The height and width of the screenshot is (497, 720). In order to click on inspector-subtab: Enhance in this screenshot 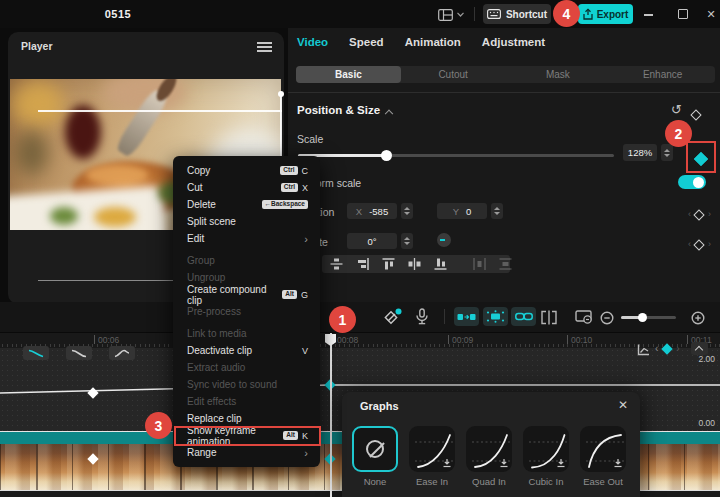, I will do `click(662, 74)`.